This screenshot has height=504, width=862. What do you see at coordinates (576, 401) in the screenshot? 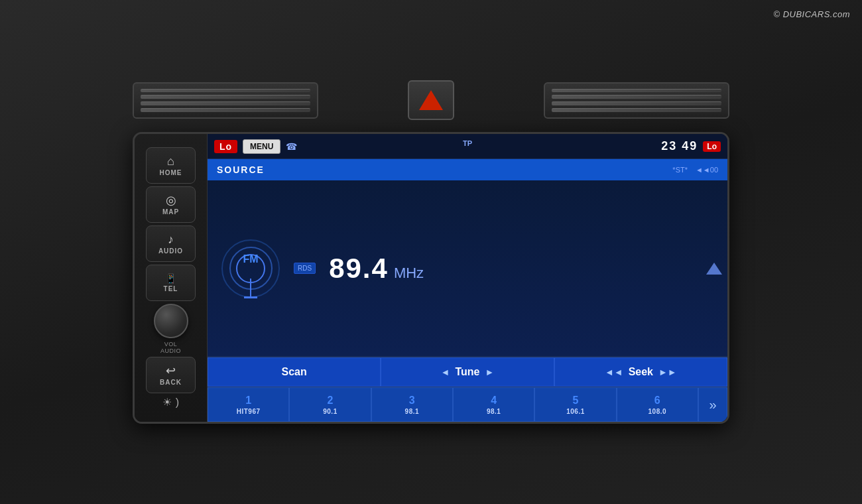
I see `preset-5-number: 5` at bounding box center [576, 401].